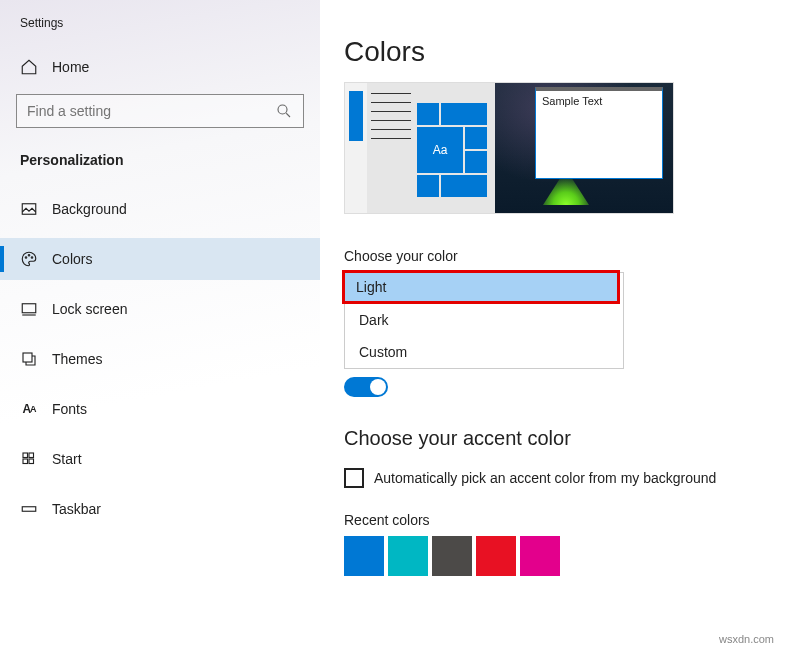  Describe the element at coordinates (746, 639) in the screenshot. I see `watermark: wsxdn.com` at that location.